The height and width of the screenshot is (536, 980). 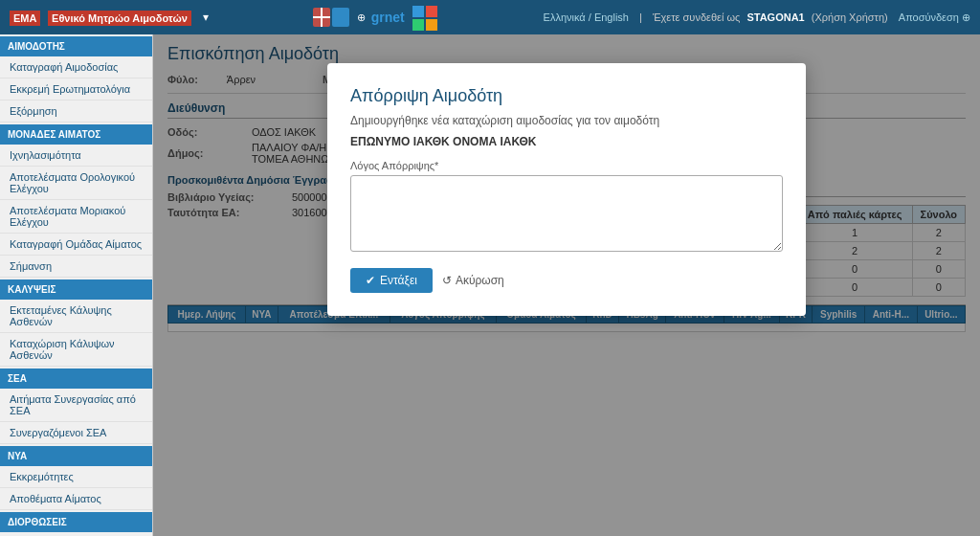 I want to click on sidebar-item-moriako: Αποτελέσματα Μοριακού Ελέγχου, so click(x=77, y=216).